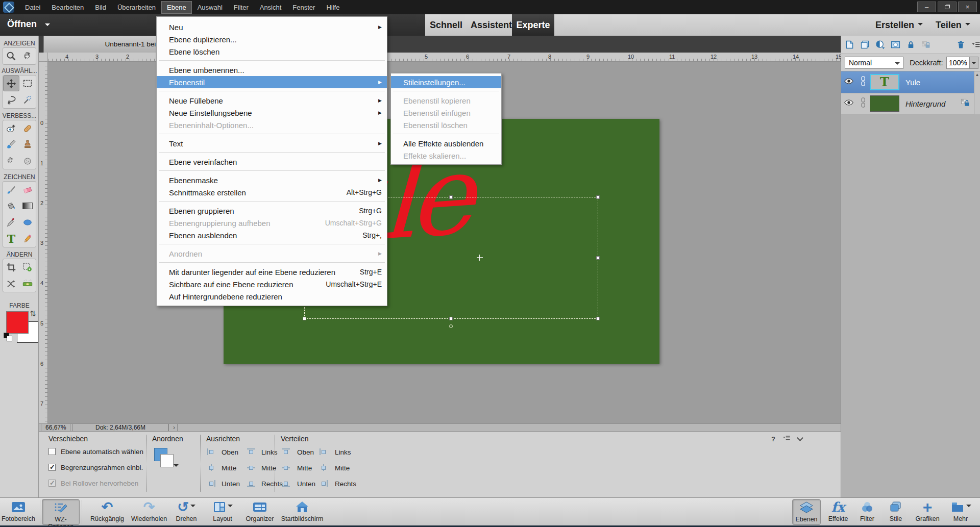  I want to click on taskbar-drehen: ↺ Drehen, so click(186, 512).